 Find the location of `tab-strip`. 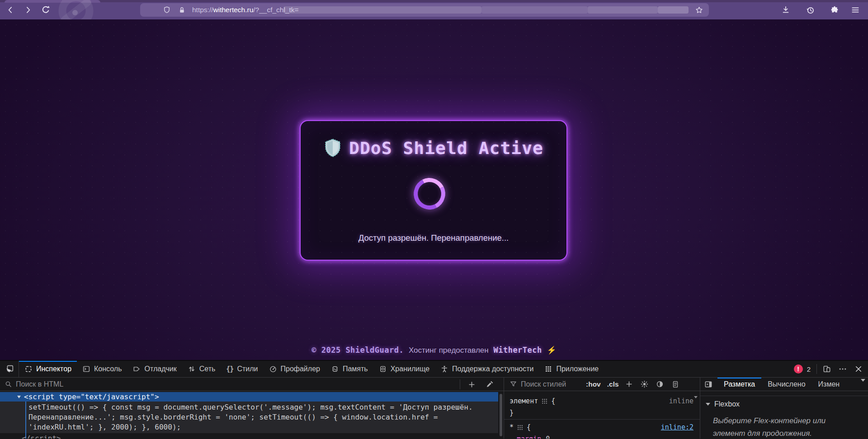

tab-strip is located at coordinates (434, 1).